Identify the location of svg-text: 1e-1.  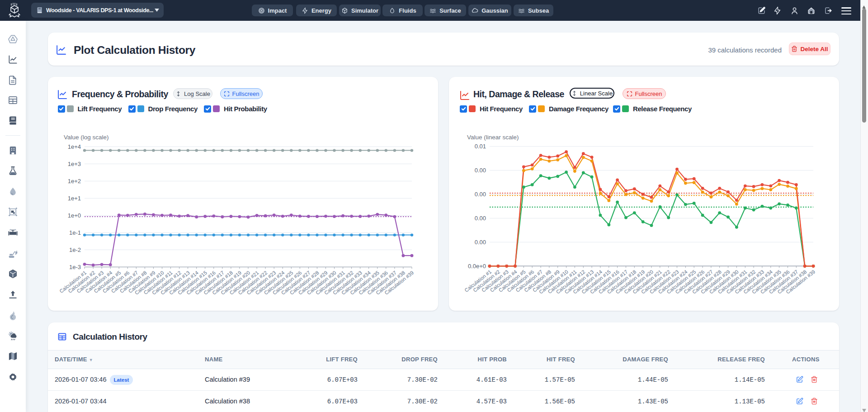
(75, 232).